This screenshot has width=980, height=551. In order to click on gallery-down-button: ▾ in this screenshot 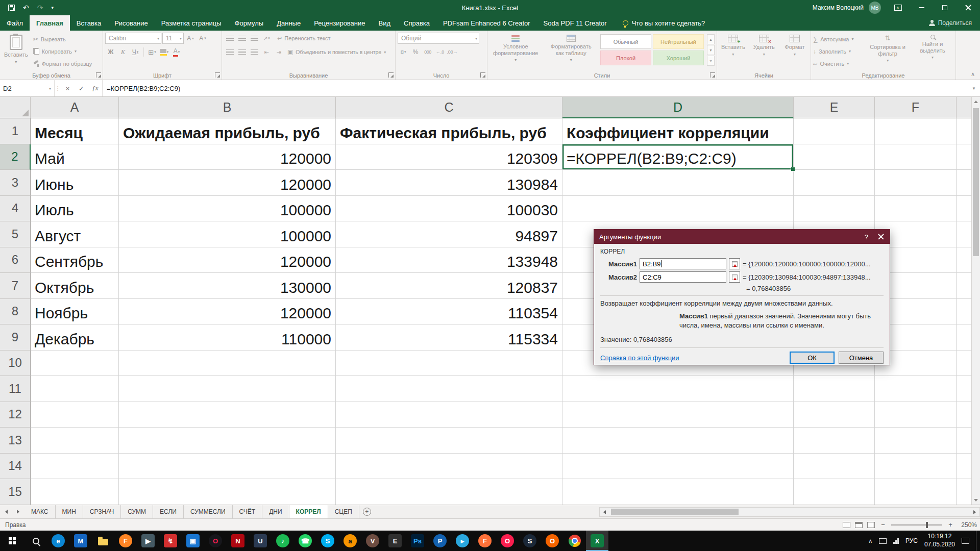, I will do `click(710, 50)`.